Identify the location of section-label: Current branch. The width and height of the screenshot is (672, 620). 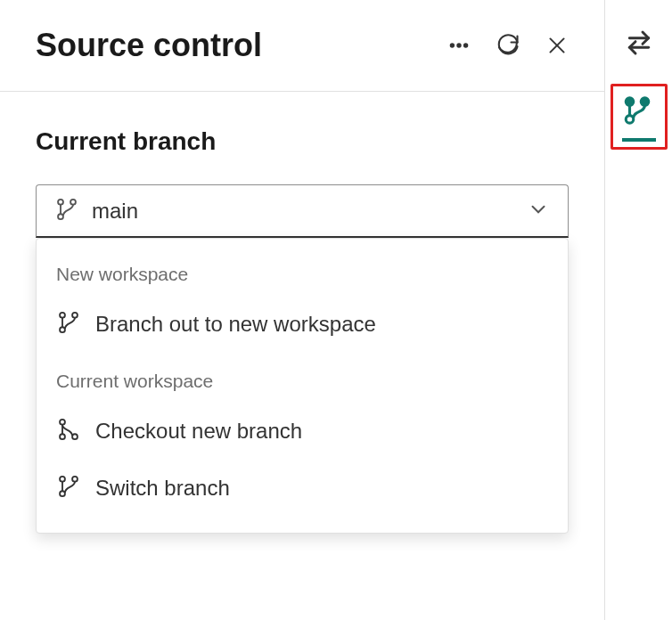
(302, 142).